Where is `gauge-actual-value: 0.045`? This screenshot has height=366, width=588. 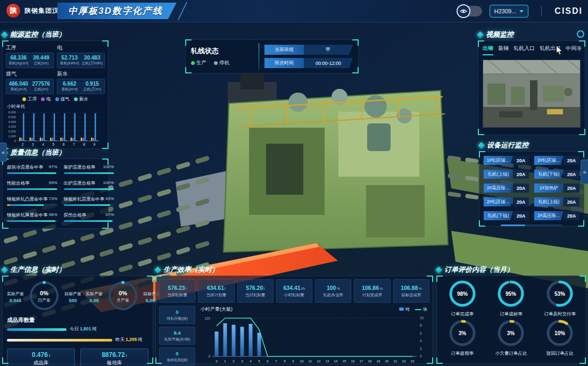 gauge-actual-value: 0.045 is located at coordinates (15, 301).